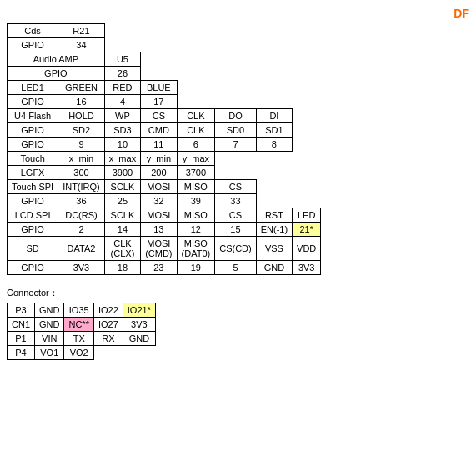 This screenshot has width=476, height=475. I want to click on cell: 14, so click(122, 230).